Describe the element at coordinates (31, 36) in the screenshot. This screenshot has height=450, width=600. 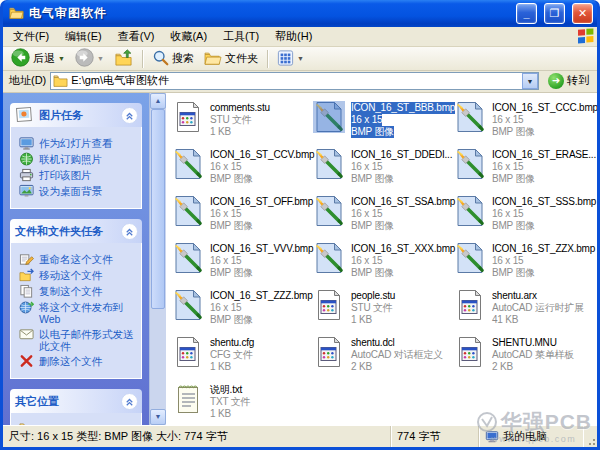
I see `menu-item: 文件(F)` at that location.